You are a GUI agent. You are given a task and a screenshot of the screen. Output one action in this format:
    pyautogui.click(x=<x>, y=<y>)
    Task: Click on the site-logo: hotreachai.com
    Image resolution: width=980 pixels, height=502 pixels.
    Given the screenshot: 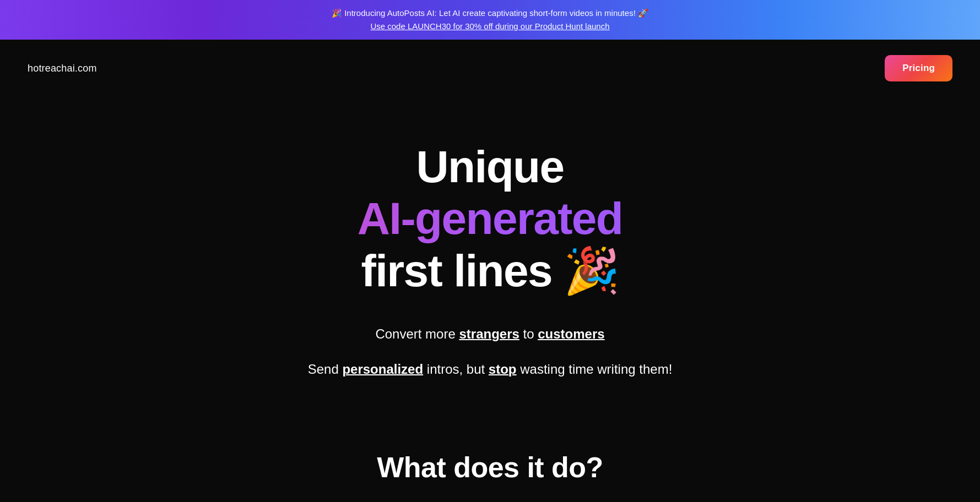 What is the action you would take?
    pyautogui.click(x=62, y=68)
    